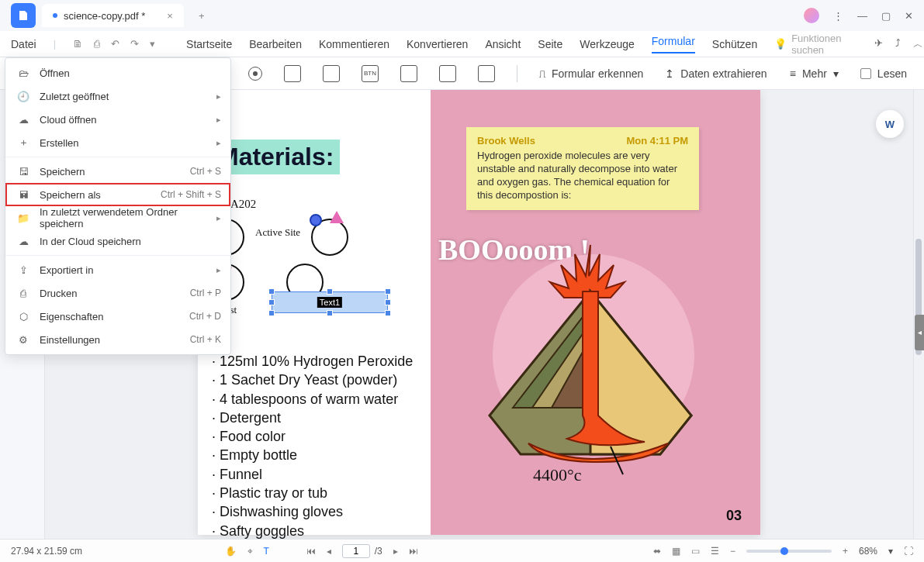 The image size is (924, 562). I want to click on file-menu-item-new: ＋Erstellen▸, so click(118, 143).